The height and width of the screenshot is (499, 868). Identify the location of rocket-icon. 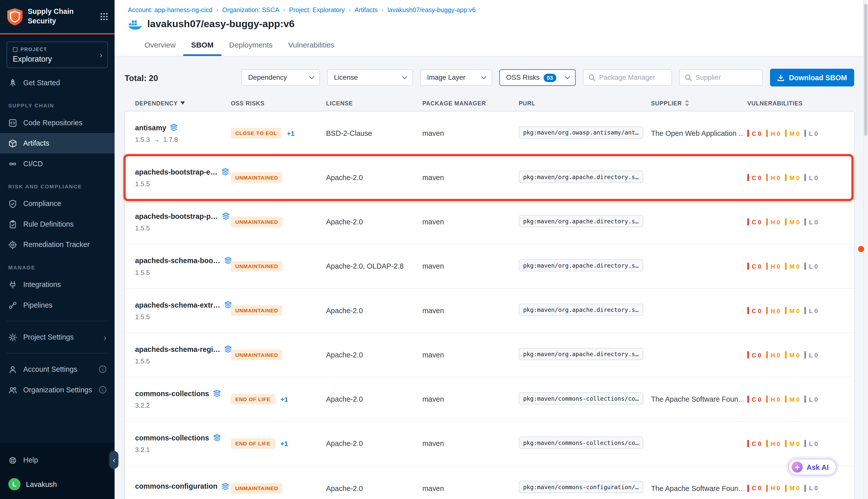
(13, 83).